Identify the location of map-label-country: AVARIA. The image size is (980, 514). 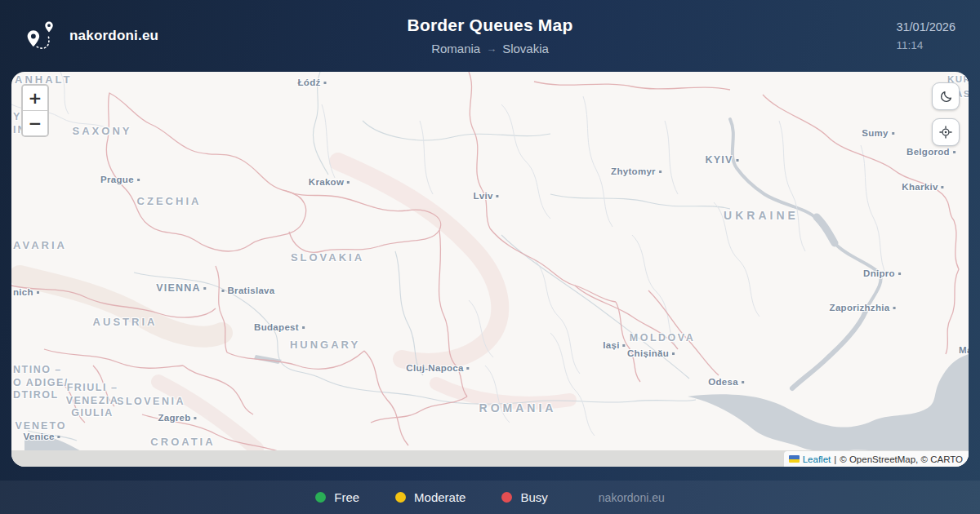
(40, 246).